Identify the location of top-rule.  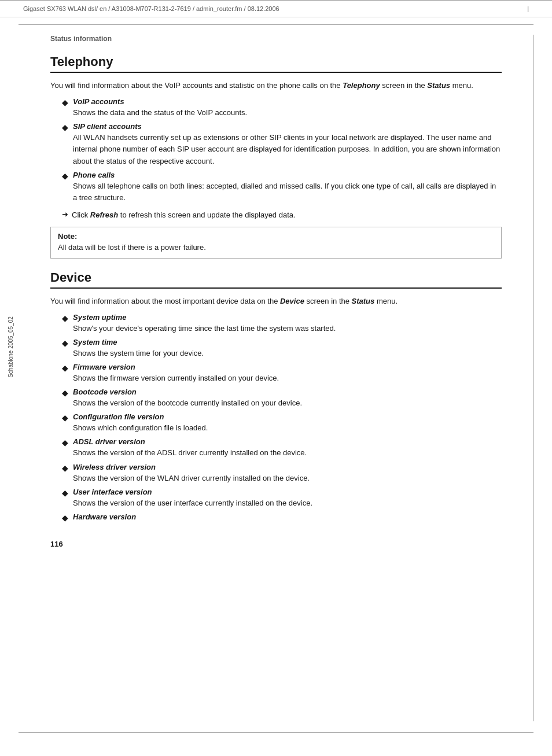
(276, 24).